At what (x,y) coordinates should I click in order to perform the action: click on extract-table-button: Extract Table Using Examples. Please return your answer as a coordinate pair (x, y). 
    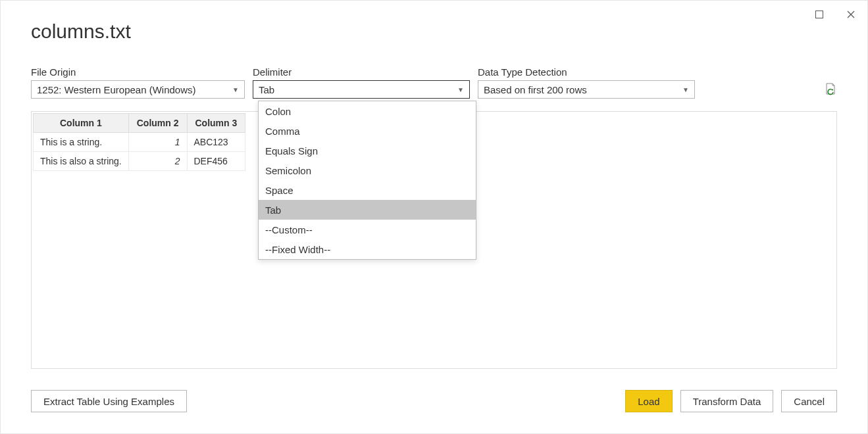
    Looking at the image, I should click on (109, 401).